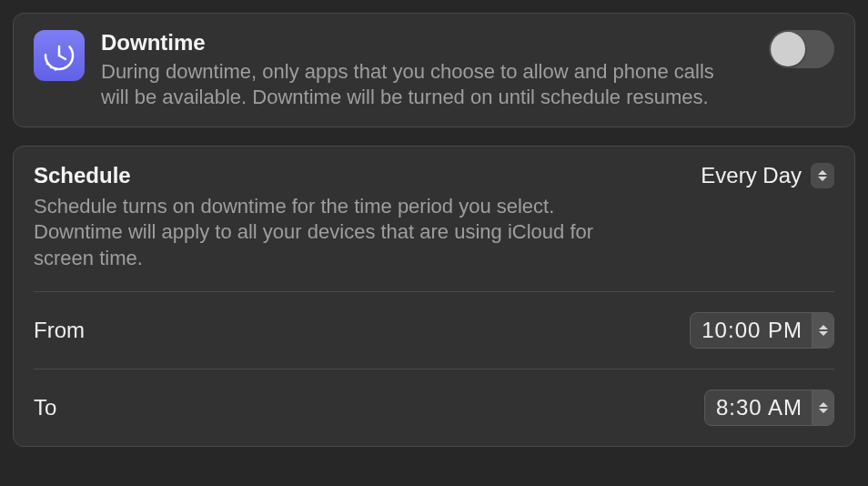 This screenshot has height=486, width=868. I want to click on to-time-stepper, so click(823, 408).